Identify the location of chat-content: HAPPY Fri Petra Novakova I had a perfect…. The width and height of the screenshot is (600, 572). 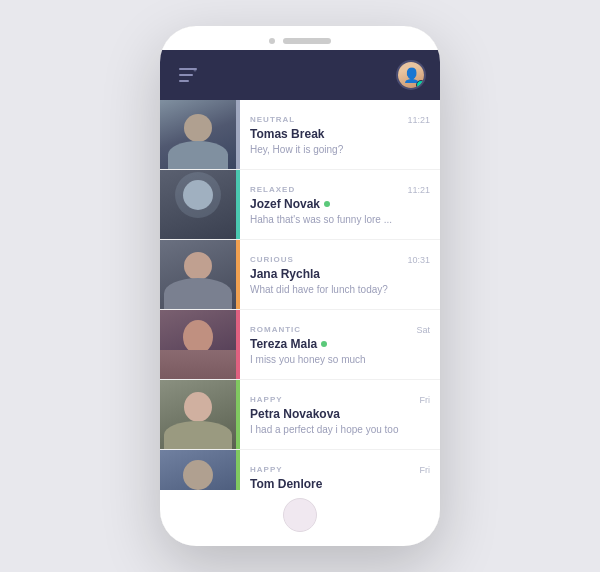
(340, 414).